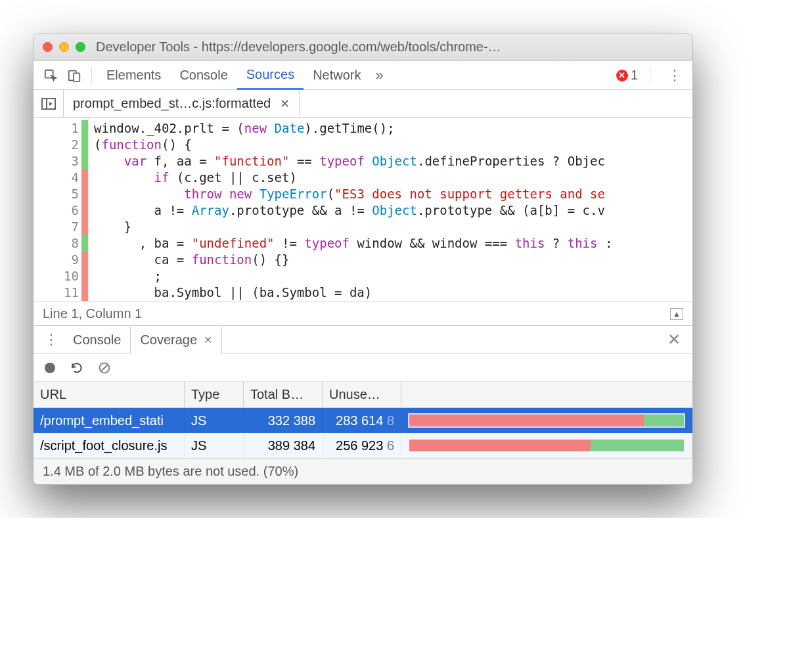  What do you see at coordinates (363, 104) in the screenshot?
I see `file-tab-bar: prompt_embed_st…c.js:formatted ✕` at bounding box center [363, 104].